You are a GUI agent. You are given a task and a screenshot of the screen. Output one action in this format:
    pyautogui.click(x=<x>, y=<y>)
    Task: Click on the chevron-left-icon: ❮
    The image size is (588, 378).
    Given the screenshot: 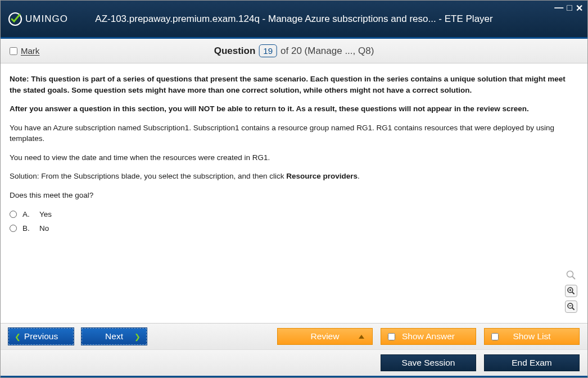 What is the action you would take?
    pyautogui.click(x=18, y=337)
    